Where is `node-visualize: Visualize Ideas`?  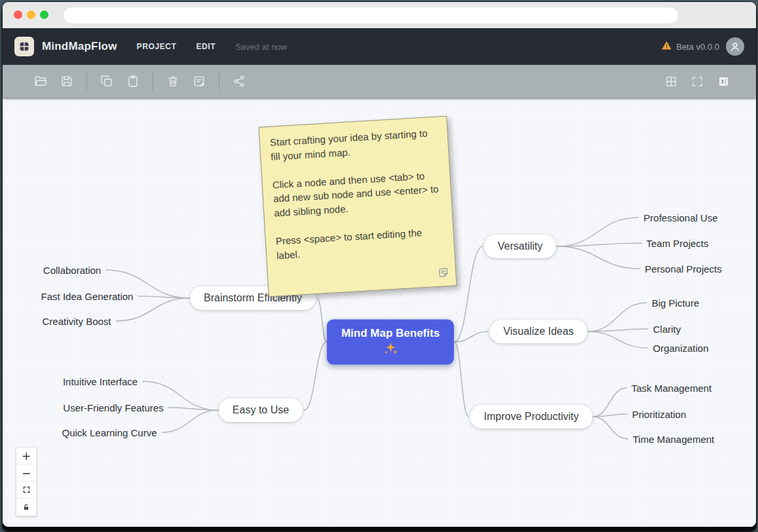 node-visualize: Visualize Ideas is located at coordinates (539, 332).